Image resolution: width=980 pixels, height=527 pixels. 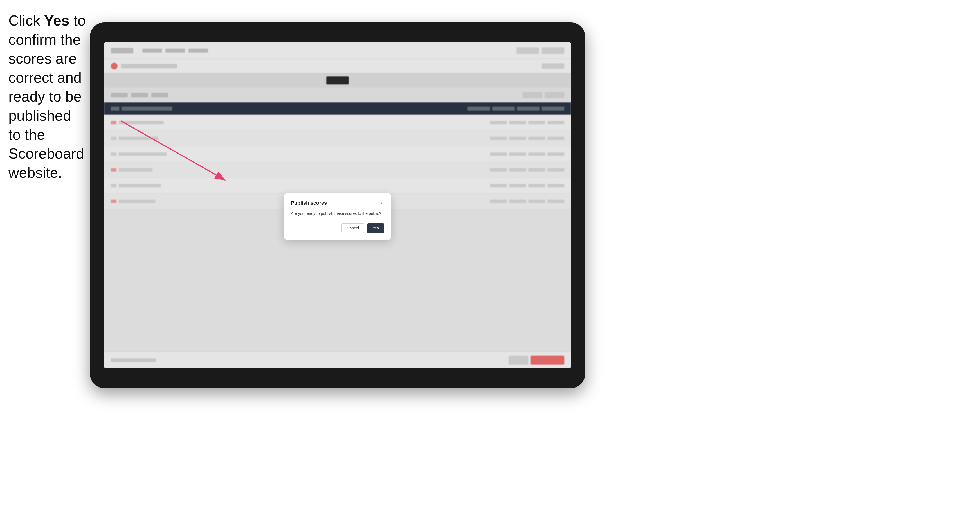 What do you see at coordinates (338, 217) in the screenshot?
I see `publish-scores-dialog: Publish scores × Are you ready to publis…` at bounding box center [338, 217].